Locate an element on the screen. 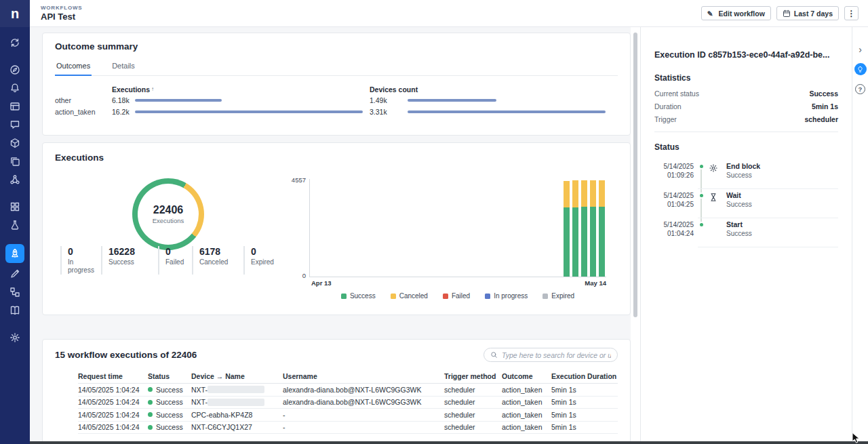 This screenshot has width=868, height=444. vertical-scrollbar is located at coordinates (635, 235).